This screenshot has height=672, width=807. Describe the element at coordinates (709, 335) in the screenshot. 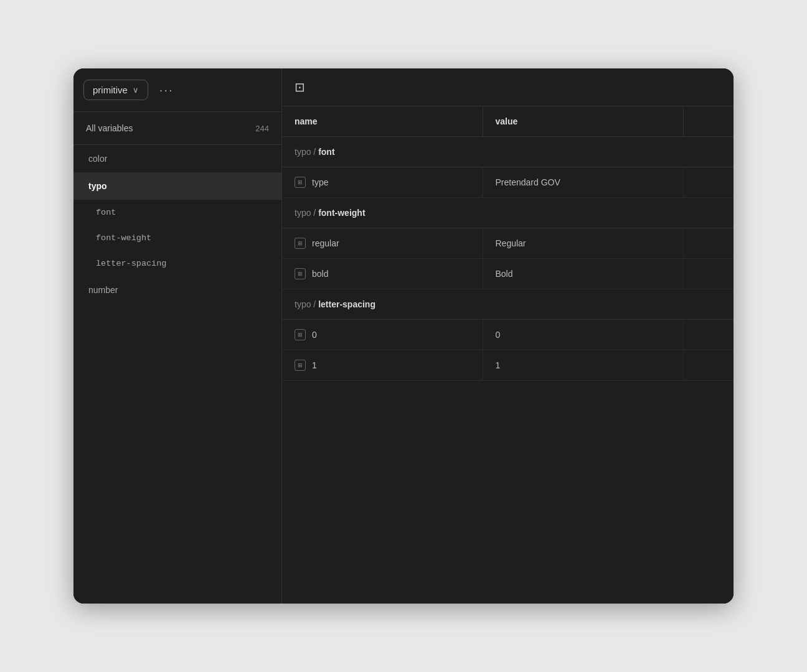

I see `cell-0-action` at that location.